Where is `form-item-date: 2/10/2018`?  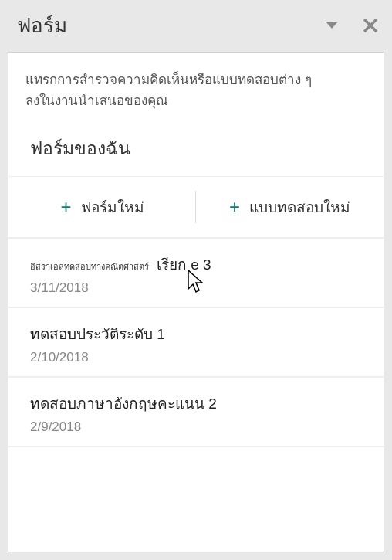
form-item-date: 2/10/2018 is located at coordinates (198, 358).